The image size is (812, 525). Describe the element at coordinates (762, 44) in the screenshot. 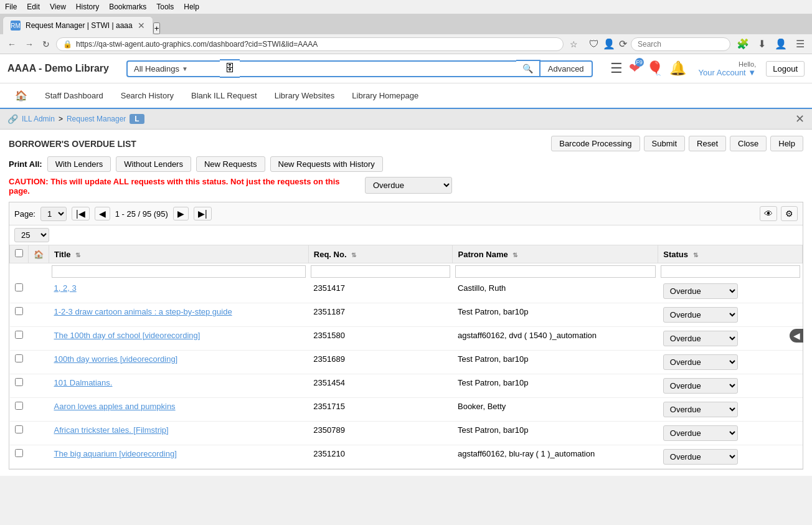

I see `download-button: ⬇` at that location.